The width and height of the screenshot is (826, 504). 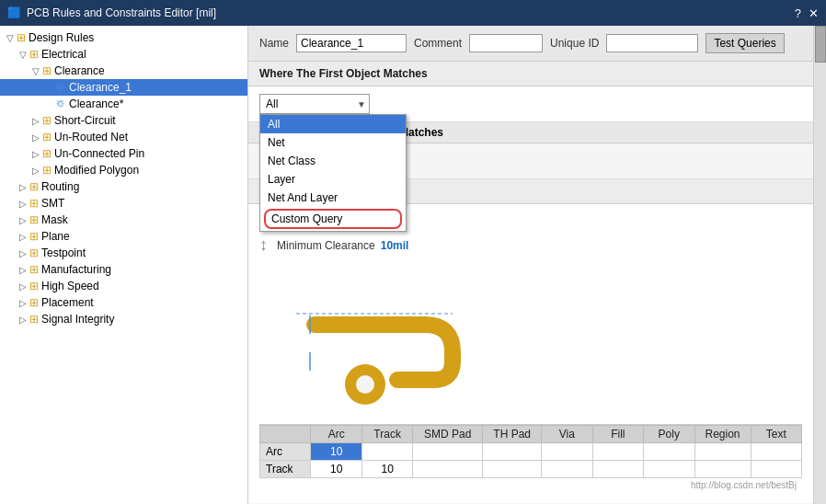 What do you see at coordinates (670, 452) in the screenshot?
I see `cell-arc-poly` at bounding box center [670, 452].